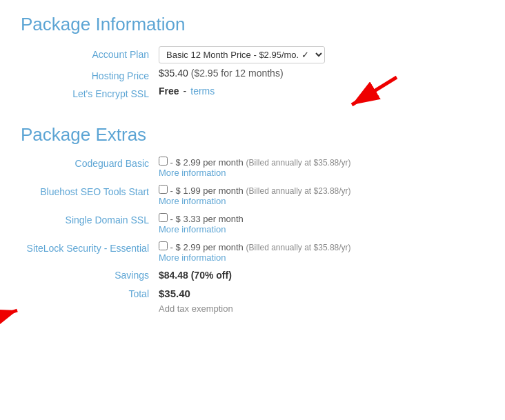 Image resolution: width=505 pixels, height=420 pixels. What do you see at coordinates (253, 135) in the screenshot?
I see `package-extras-title: Package Extras` at bounding box center [253, 135].